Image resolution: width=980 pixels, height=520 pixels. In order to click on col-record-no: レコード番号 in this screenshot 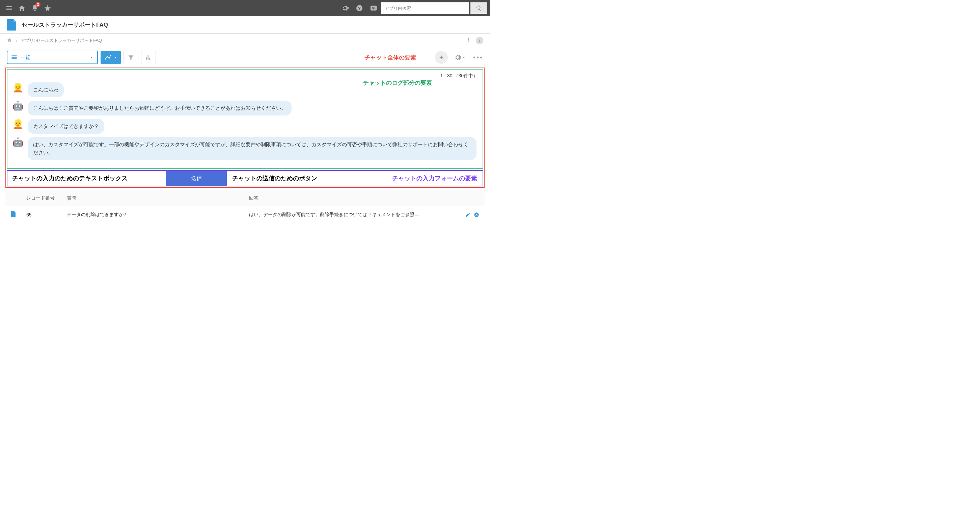, I will do `click(41, 198)`.